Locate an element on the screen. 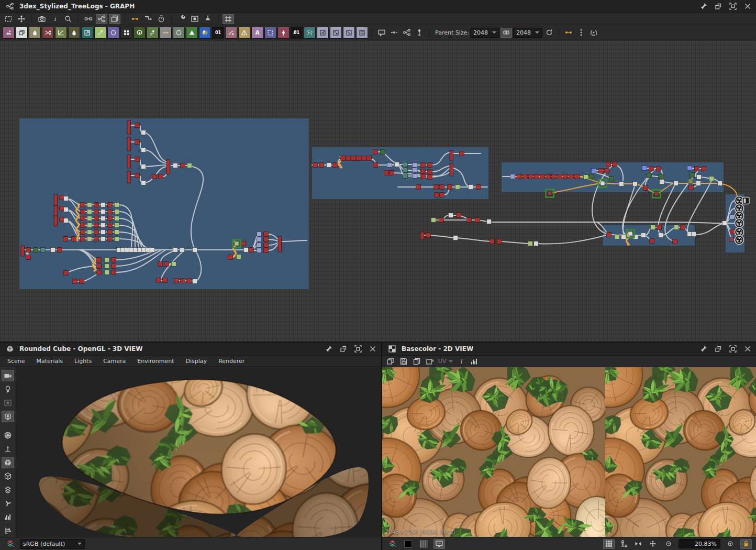  splatter-node-button is located at coordinates (310, 32).